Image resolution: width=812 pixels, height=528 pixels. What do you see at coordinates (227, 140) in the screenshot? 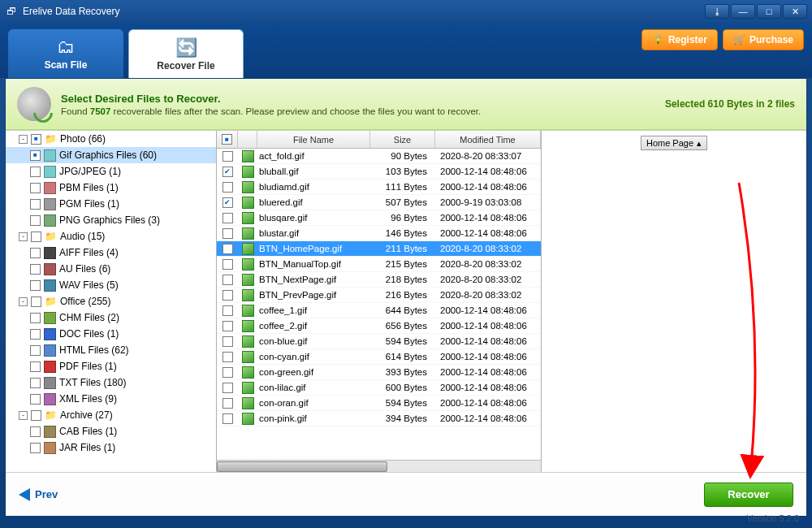
I see `select-all-checkbox` at bounding box center [227, 140].